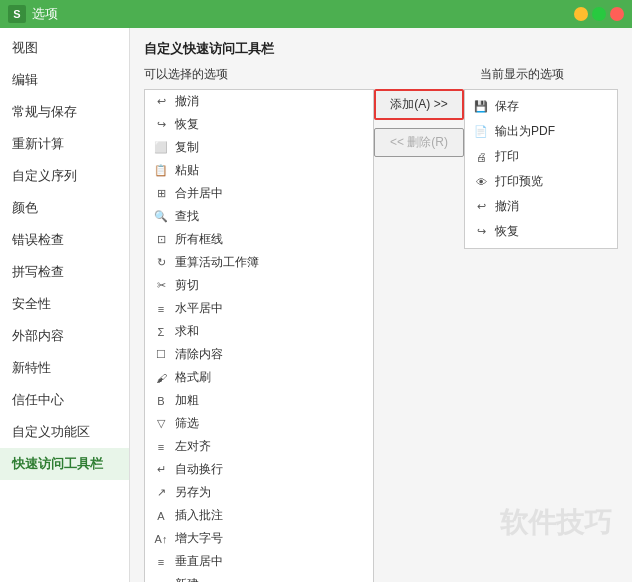 The width and height of the screenshot is (632, 582). Describe the element at coordinates (481, 157) in the screenshot. I see `current-item-icon: 🖨` at that location.